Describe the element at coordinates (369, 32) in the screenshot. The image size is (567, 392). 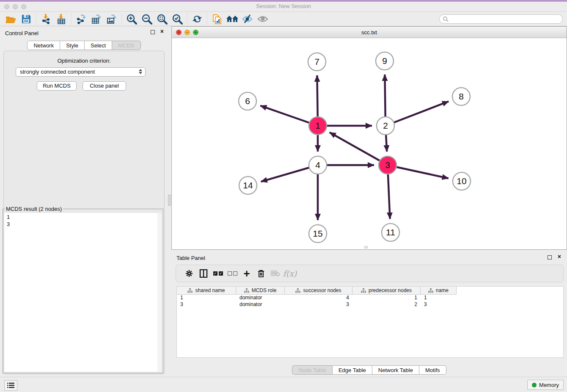
I see `network-window-title: scc.txt` at that location.